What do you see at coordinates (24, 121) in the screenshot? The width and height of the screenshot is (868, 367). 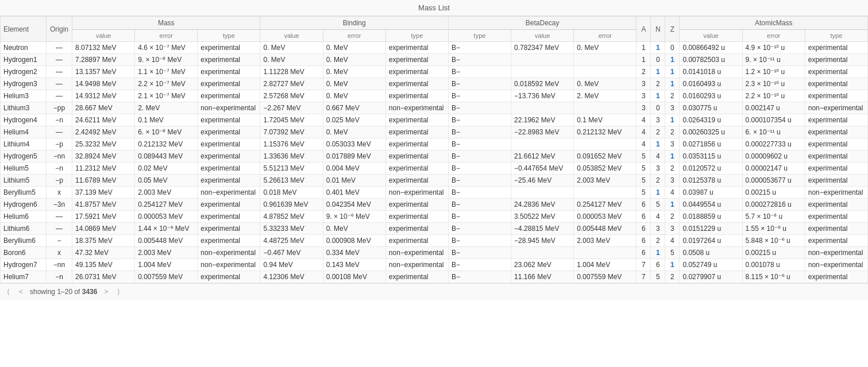 I see `cell-element: Hydrogen4` at bounding box center [24, 121].